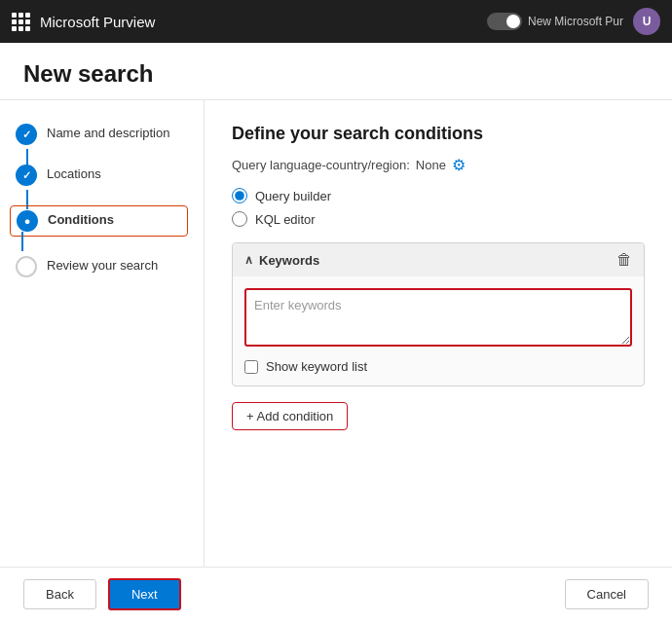  I want to click on step-label-conditions: Conditions, so click(81, 220).